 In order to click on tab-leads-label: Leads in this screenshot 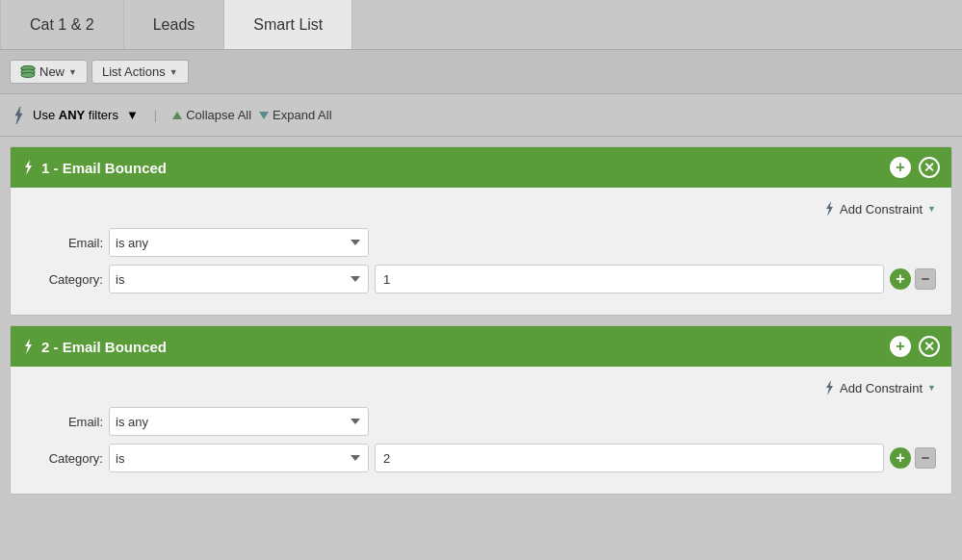, I will do `click(174, 25)`.